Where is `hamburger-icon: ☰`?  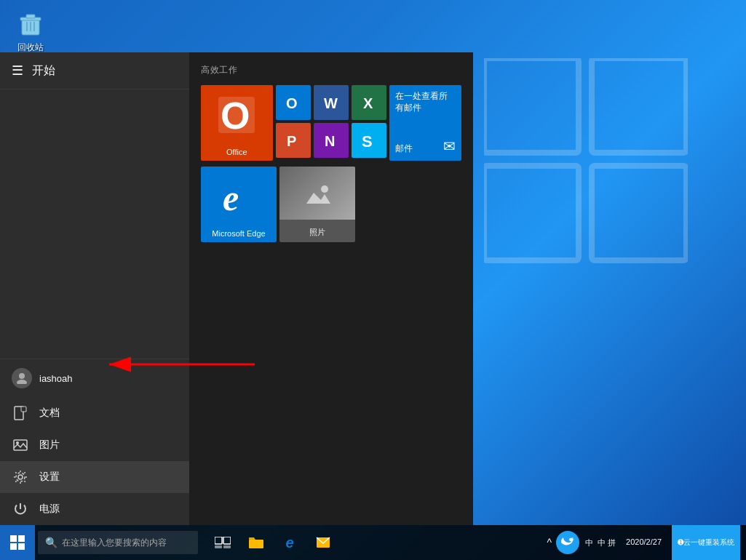 hamburger-icon: ☰ is located at coordinates (17, 71).